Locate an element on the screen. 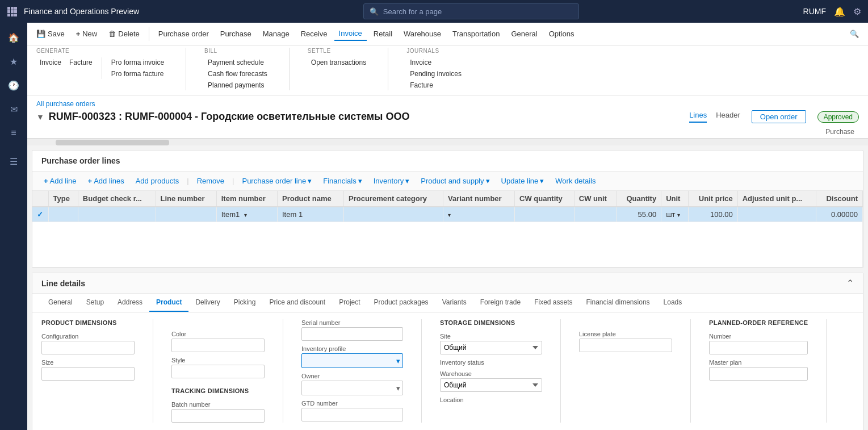 The height and width of the screenshot is (430, 868). row-cw-qty is located at coordinates (545, 215).